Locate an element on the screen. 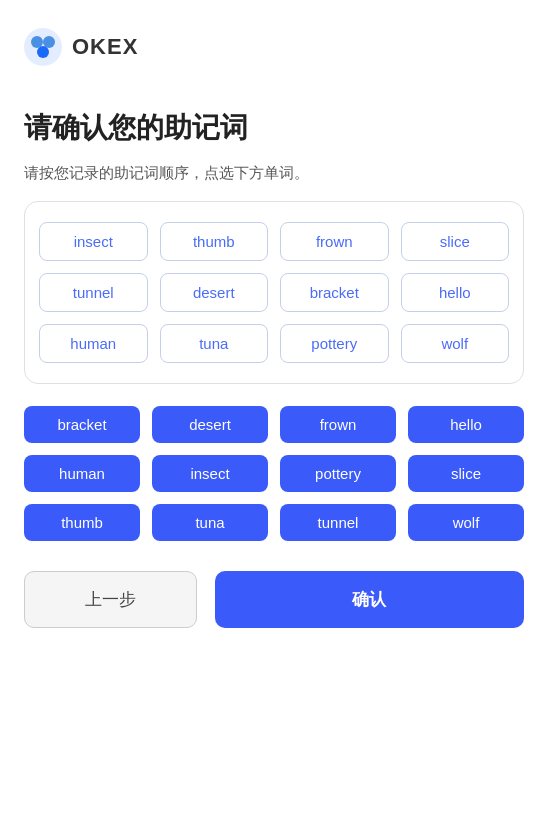 The width and height of the screenshot is (548, 816). selected-word-chip: wolf is located at coordinates (466, 522).